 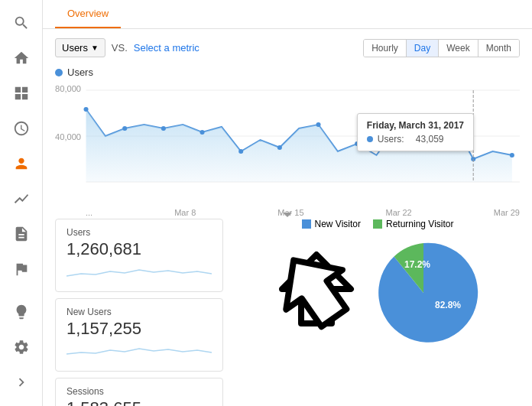 What do you see at coordinates (68, 89) in the screenshot?
I see `svg-text: 80,000` at bounding box center [68, 89].